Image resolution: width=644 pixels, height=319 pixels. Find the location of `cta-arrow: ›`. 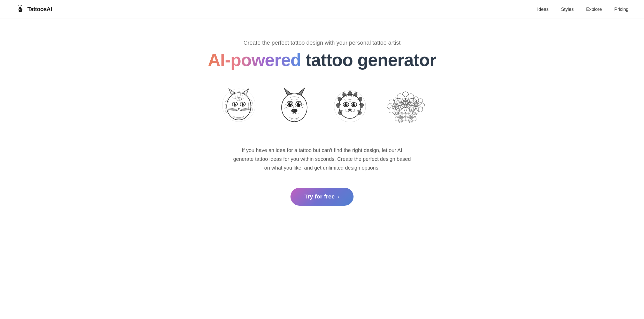

cta-arrow: › is located at coordinates (339, 197).